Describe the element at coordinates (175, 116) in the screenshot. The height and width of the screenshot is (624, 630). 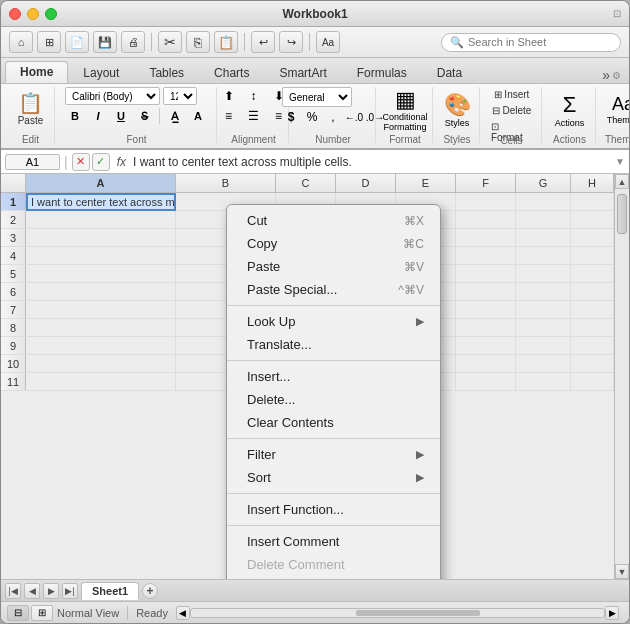
I see `highlight-button: A̲` at that location.